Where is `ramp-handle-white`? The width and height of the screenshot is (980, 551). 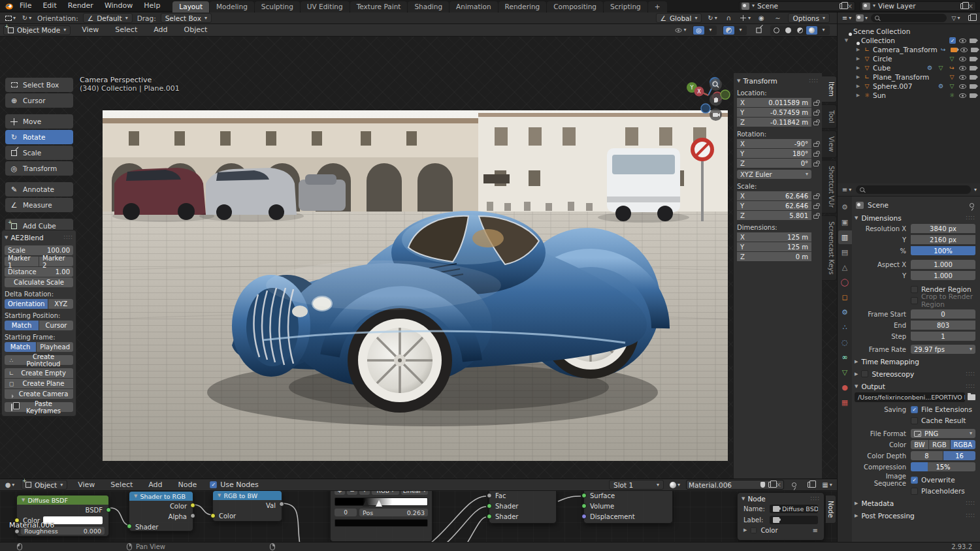 ramp-handle-white is located at coordinates (379, 503).